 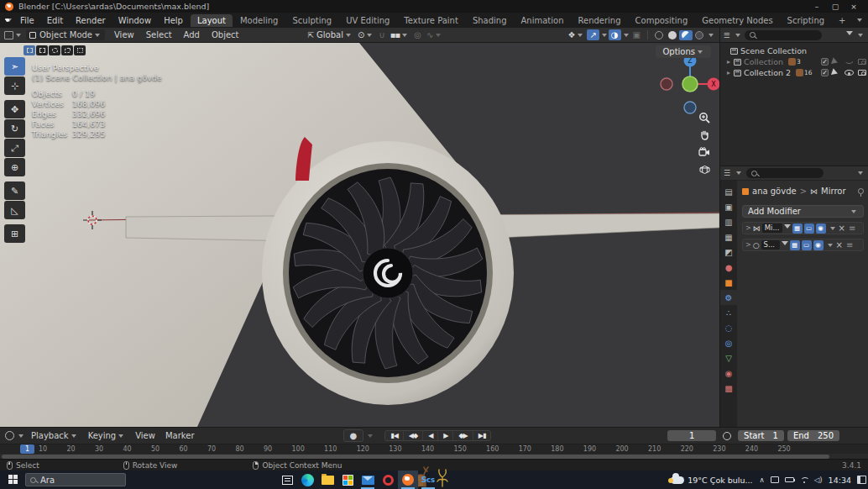 I want to click on clock: 14:34, so click(x=839, y=481).